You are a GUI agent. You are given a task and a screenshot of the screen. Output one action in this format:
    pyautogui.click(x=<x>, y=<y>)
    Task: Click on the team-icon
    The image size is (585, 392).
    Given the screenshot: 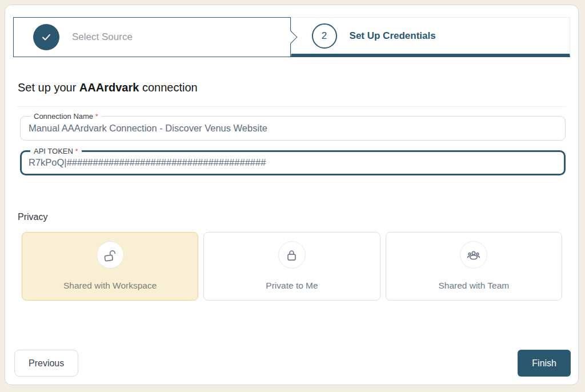 What is the action you would take?
    pyautogui.click(x=474, y=255)
    